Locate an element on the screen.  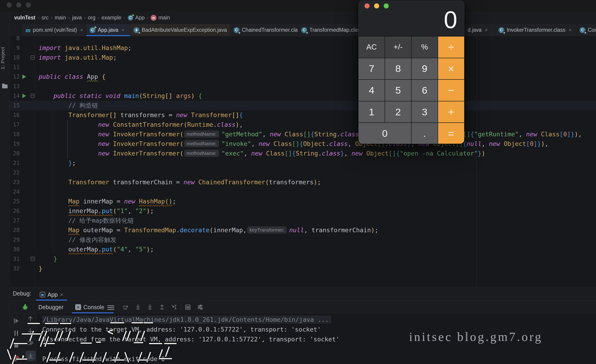
breadcrumb-item-main: main is located at coordinates (60, 18).